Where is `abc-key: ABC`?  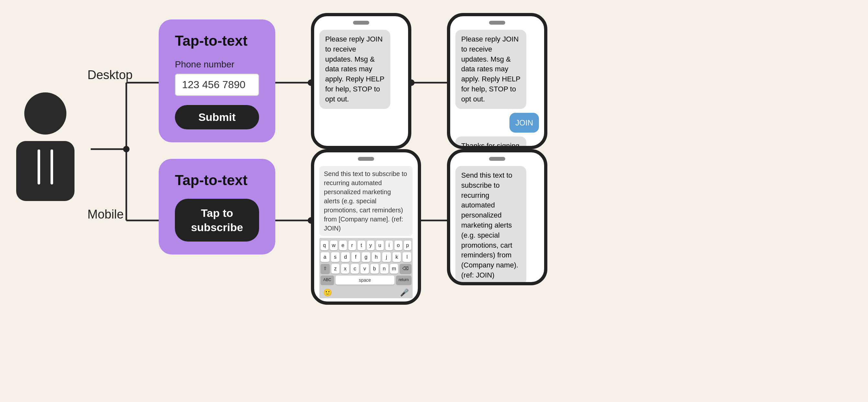
abc-key: ABC is located at coordinates (328, 280).